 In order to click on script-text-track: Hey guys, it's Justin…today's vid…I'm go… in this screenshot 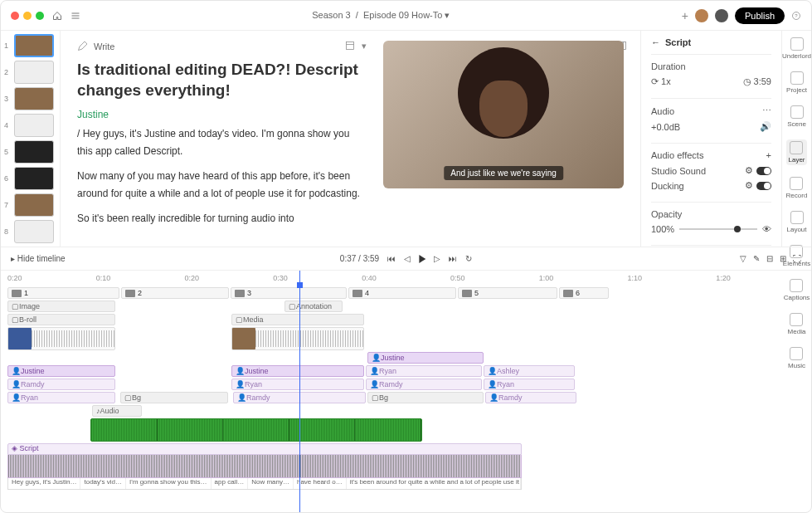, I will do `click(265, 484)`.